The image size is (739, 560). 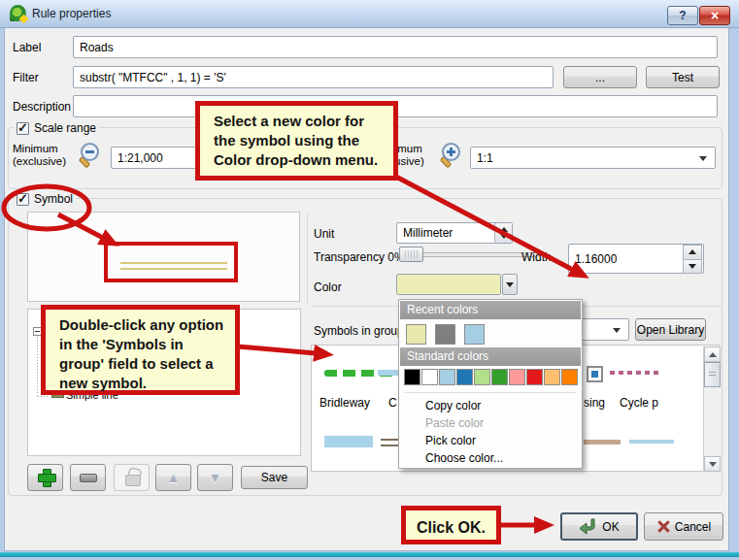 What do you see at coordinates (598, 403) in the screenshot?
I see `symbol-item-label: sing` at bounding box center [598, 403].